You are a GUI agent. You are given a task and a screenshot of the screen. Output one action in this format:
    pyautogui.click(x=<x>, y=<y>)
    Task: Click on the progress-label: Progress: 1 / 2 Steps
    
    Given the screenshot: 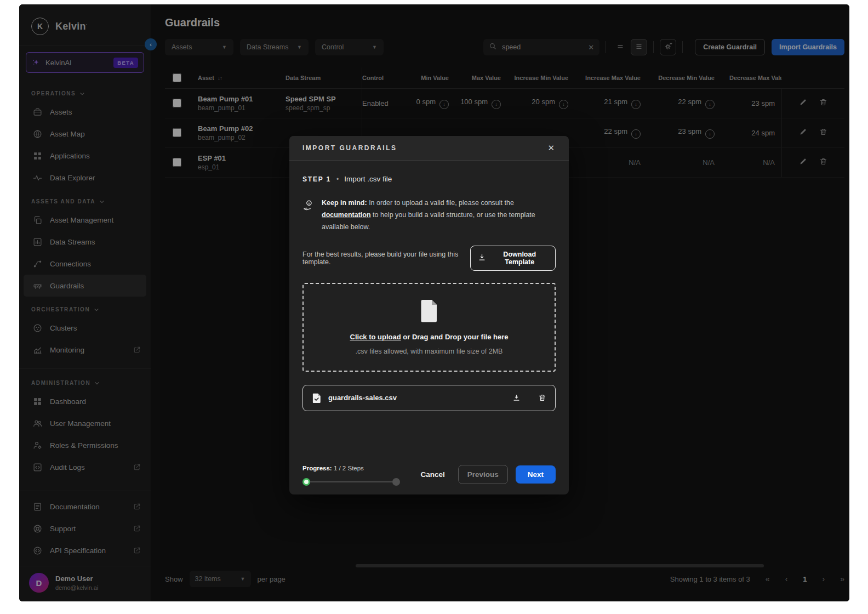 What is the action you would take?
    pyautogui.click(x=351, y=468)
    